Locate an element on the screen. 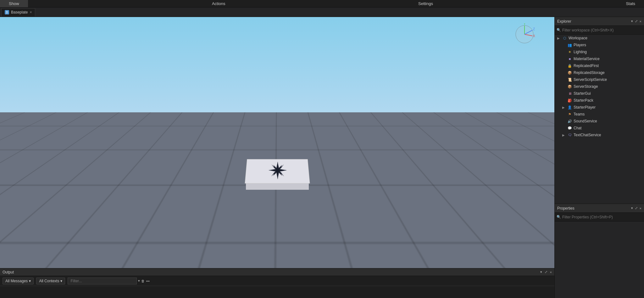  explorer-header: Explorer ▾ ⤢ × is located at coordinates (599, 21).